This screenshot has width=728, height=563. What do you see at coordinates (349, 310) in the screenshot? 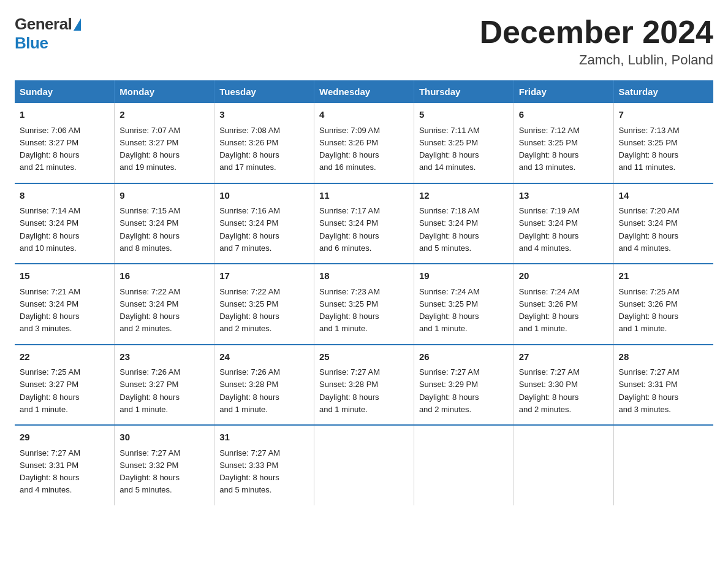
I see `day-info: Sunrise: 7:23 AMSunset: 3:25 PMDaylight:…` at bounding box center [349, 310].